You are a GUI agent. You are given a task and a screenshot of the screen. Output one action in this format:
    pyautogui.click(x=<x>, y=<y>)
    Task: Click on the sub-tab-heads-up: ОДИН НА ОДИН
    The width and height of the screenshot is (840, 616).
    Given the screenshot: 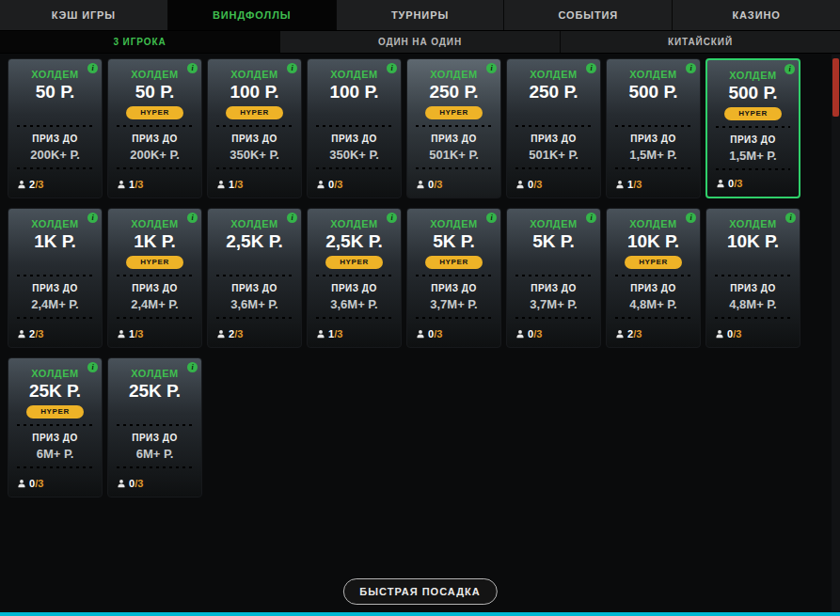 What is the action you would take?
    pyautogui.click(x=420, y=41)
    